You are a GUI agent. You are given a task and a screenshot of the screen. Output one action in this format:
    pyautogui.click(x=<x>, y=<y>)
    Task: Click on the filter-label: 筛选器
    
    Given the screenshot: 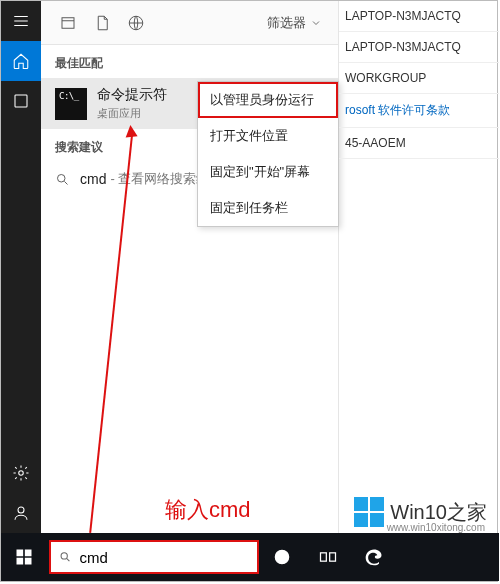 What is the action you would take?
    pyautogui.click(x=286, y=23)
    